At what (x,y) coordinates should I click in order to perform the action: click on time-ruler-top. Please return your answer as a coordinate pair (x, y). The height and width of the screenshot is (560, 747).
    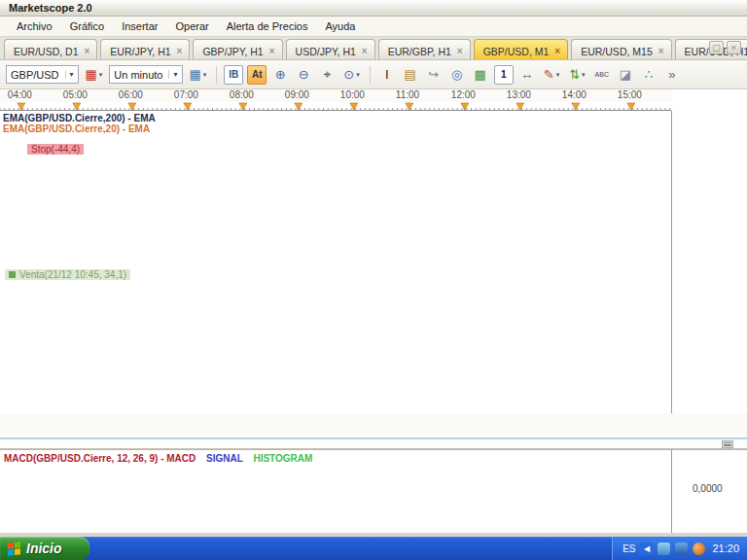
    Looking at the image, I should click on (336, 107).